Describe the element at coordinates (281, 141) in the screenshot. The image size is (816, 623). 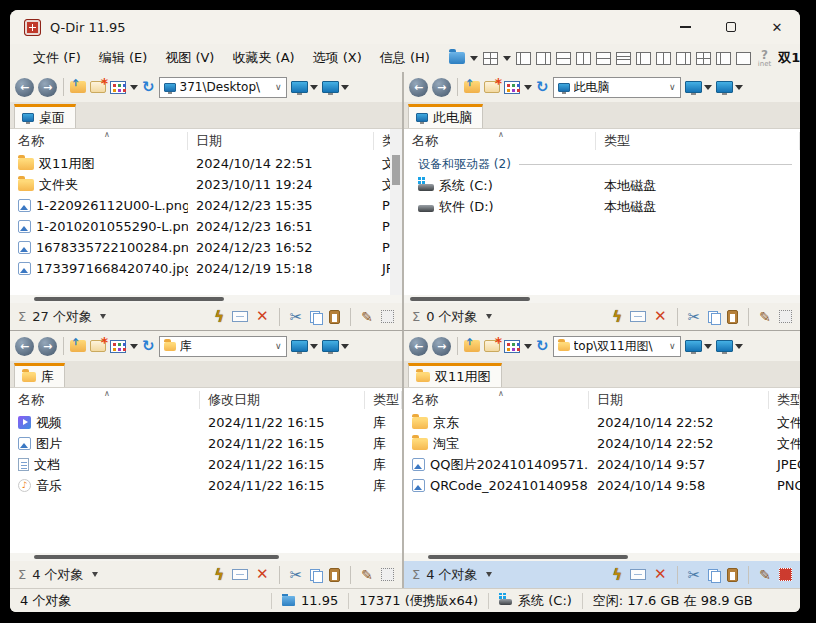
I see `column-header-date: 日期` at that location.